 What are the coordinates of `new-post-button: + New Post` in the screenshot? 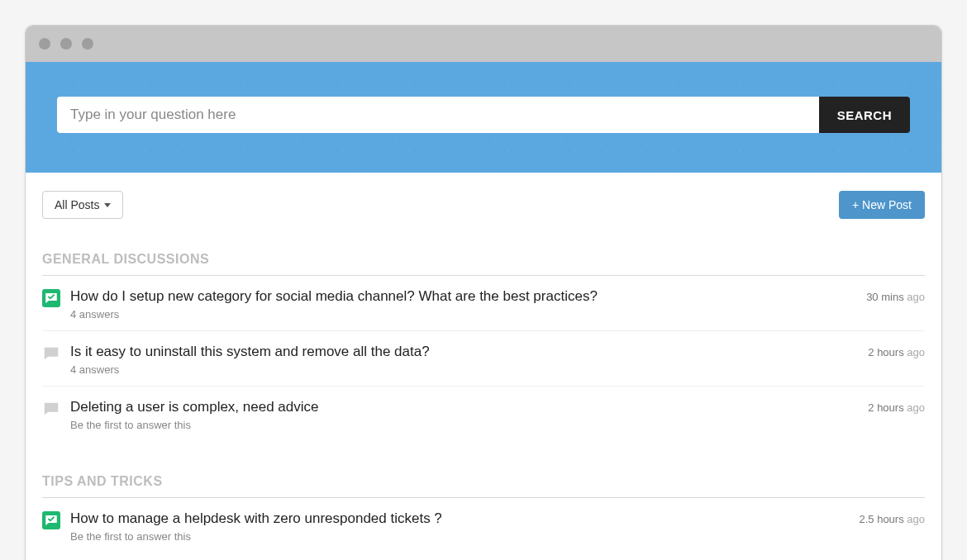 It's located at (882, 205).